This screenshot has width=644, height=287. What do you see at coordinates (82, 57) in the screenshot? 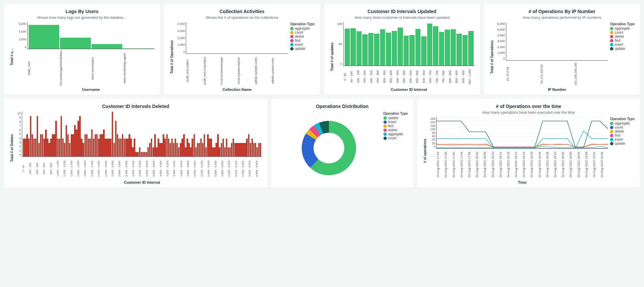
I see `chart-area: Total # o… 02,0004,0006,000 main_userCN=…` at bounding box center [82, 57].